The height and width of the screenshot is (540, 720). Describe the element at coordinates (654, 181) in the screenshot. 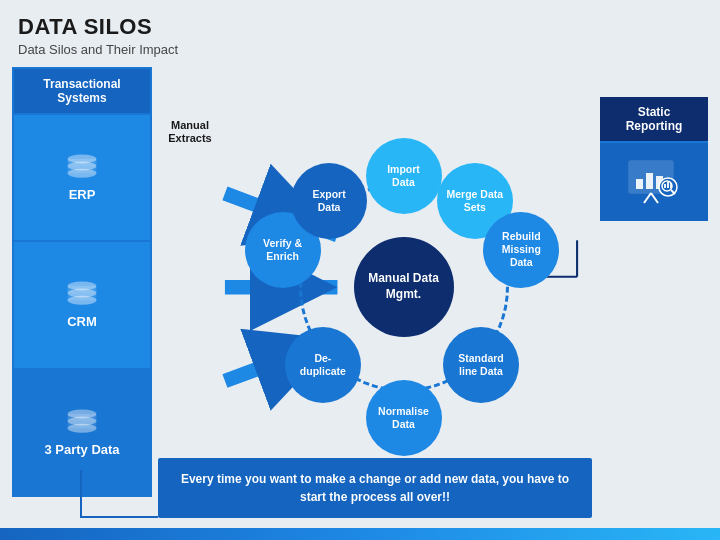

I see `report-icon-box` at that location.